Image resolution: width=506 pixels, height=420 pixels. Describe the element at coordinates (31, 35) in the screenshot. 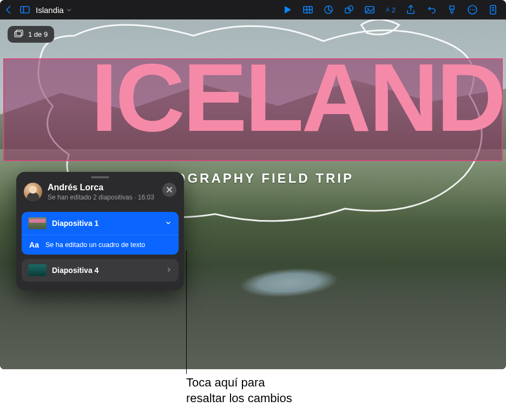

I see `slide-counter-pill: 1 de 9` at that location.